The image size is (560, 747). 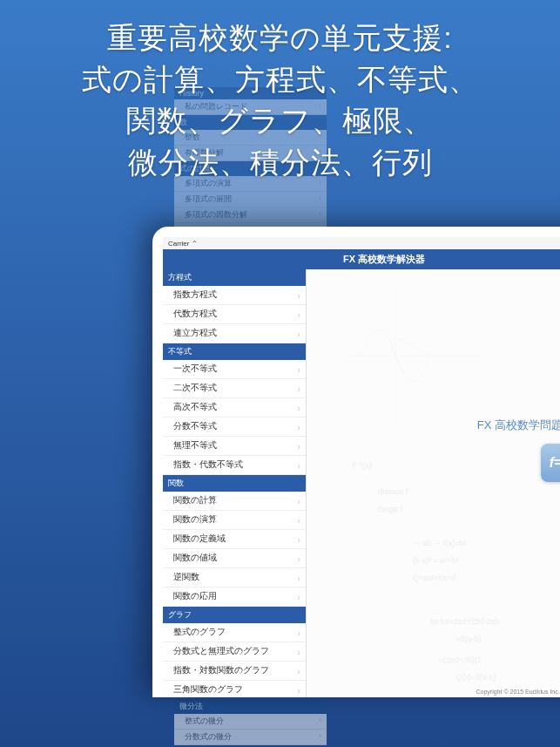 What do you see at coordinates (465, 621) in the screenshot?
I see `svg-text: ax-bx=2ad+2bd-3ab` at bounding box center [465, 621].